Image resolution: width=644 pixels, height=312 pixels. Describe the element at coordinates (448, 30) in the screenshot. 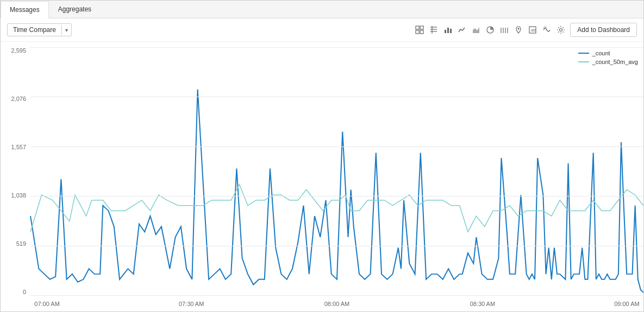

I see `bar-chart-icon` at that location.